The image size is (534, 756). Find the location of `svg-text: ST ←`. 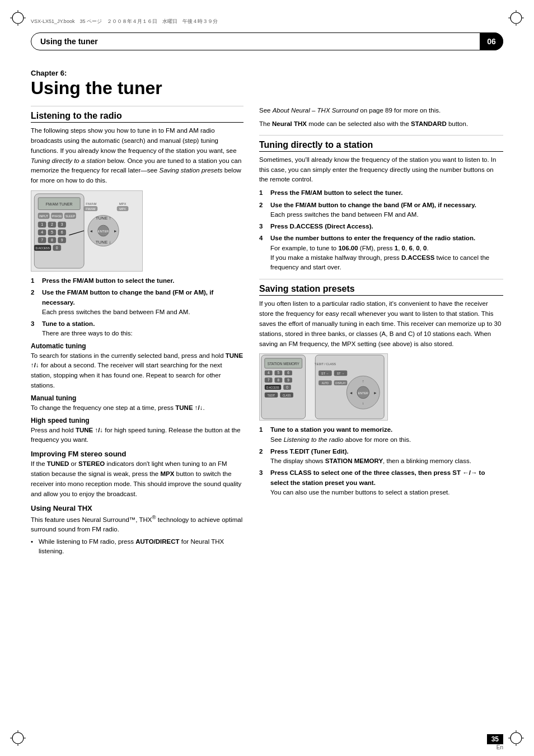

svg-text: ST ← is located at coordinates (325, 374).